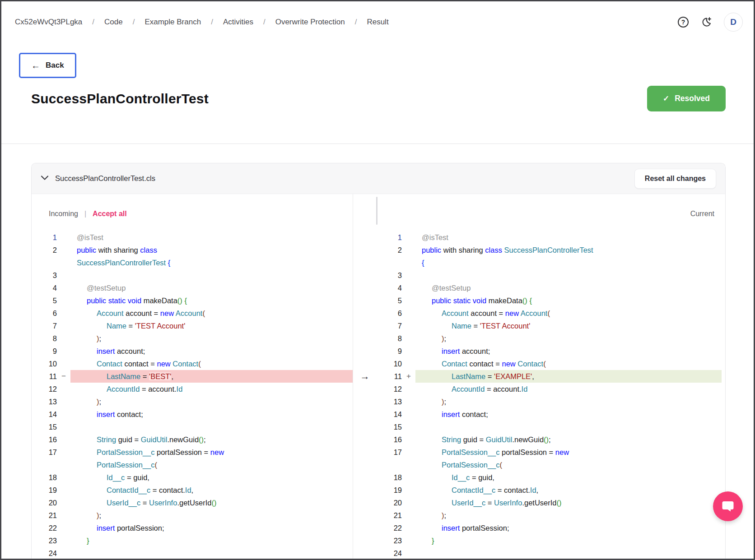 The height and width of the screenshot is (560, 755). I want to click on code-text: public static void makeData() {, so click(569, 301).